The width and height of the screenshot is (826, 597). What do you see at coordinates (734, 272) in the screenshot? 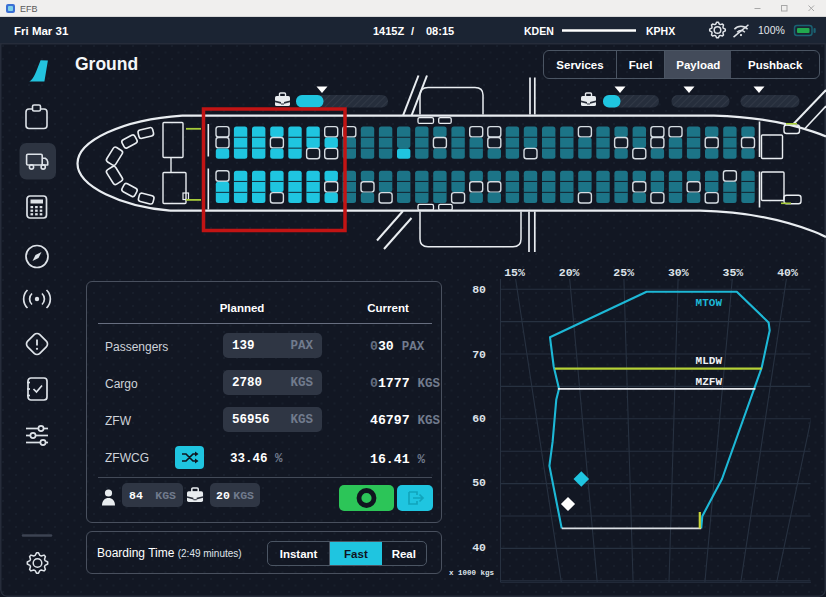
I see `svg-text: 35%` at bounding box center [734, 272].